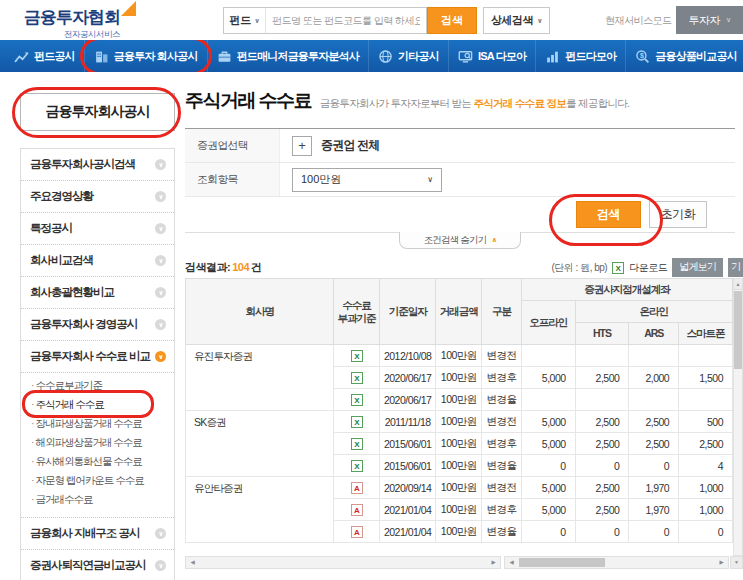  Describe the element at coordinates (452, 20) in the screenshot. I see `top-search-button: 검색` at that location.